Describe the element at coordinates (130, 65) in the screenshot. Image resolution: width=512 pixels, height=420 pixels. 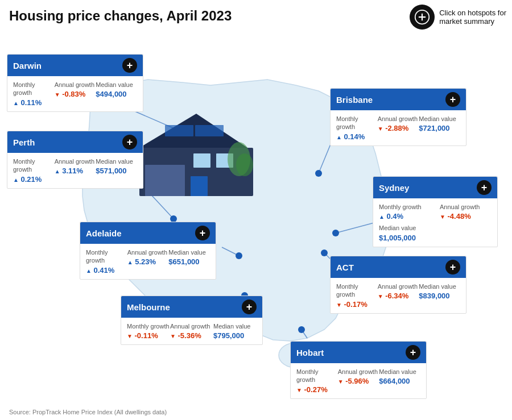
I see `darwin-plus-button: +` at that location.